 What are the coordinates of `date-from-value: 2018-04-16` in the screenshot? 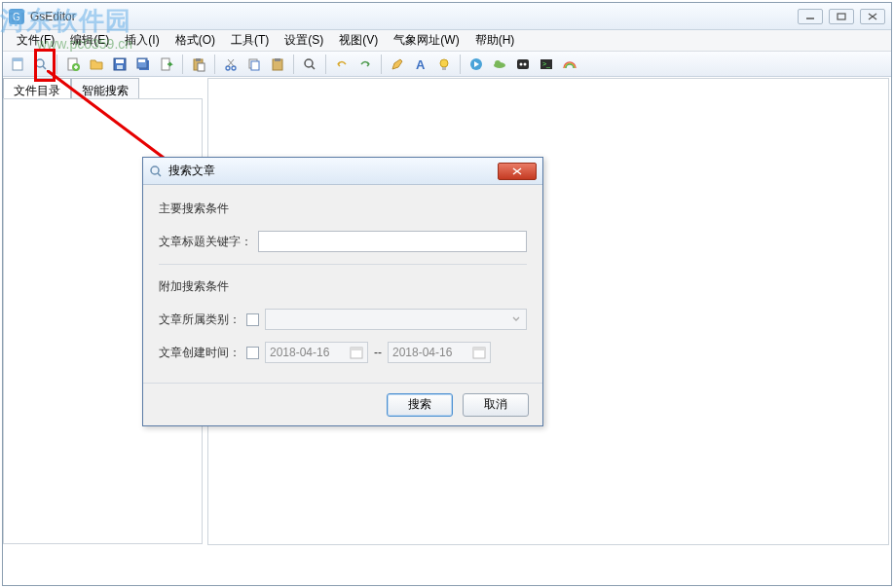 It's located at (300, 352).